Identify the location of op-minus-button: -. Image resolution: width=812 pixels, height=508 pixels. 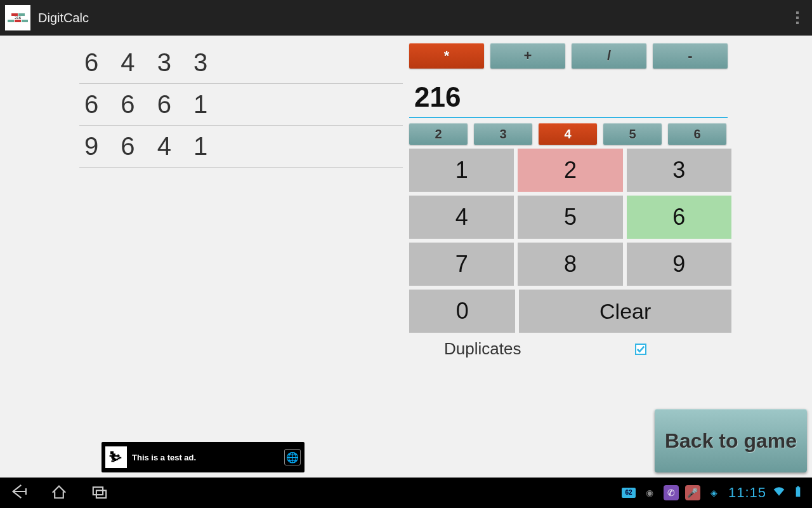
(690, 56).